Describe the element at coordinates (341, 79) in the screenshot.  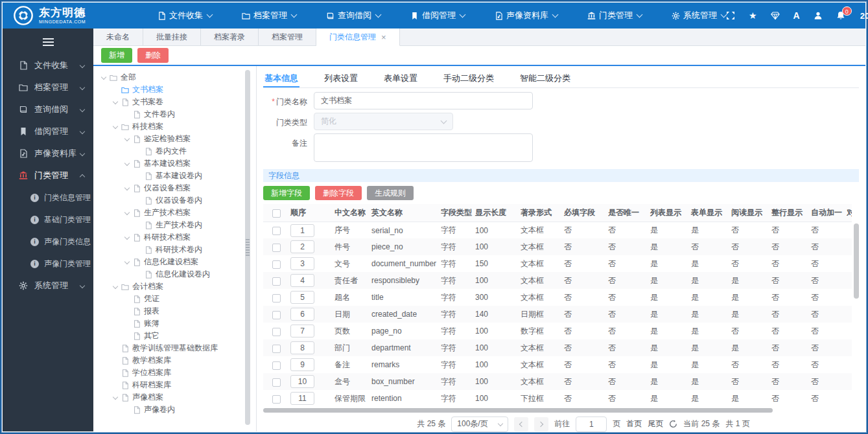
I see `panel-tab-2: 列表设置` at that location.